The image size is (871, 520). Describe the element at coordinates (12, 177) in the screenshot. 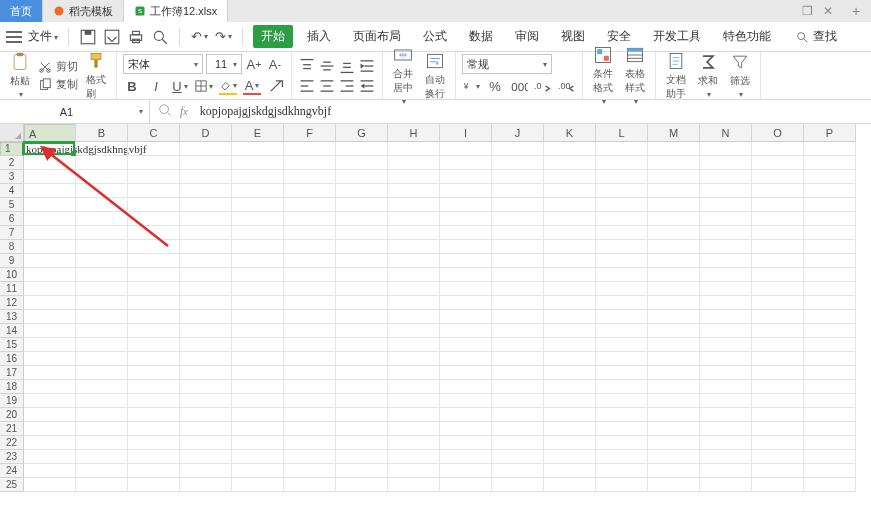

I see `row-header: 3` at that location.